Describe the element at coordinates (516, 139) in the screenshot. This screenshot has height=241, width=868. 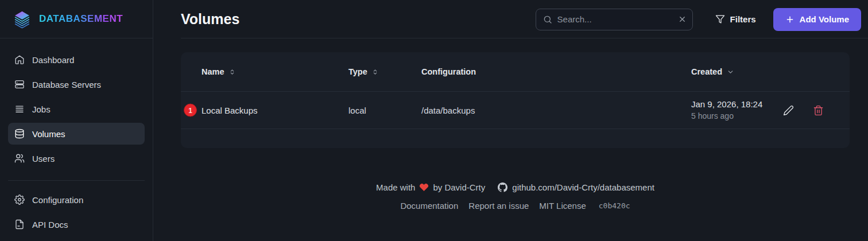
I see `table-bottom-padding` at that location.